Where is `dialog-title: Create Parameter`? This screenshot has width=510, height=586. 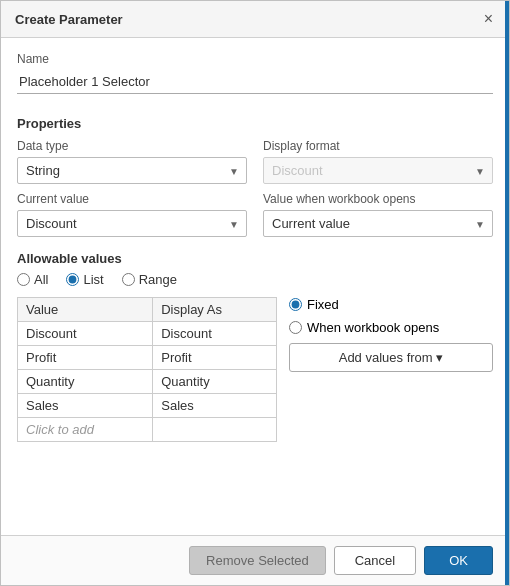 dialog-title: Create Parameter is located at coordinates (69, 20).